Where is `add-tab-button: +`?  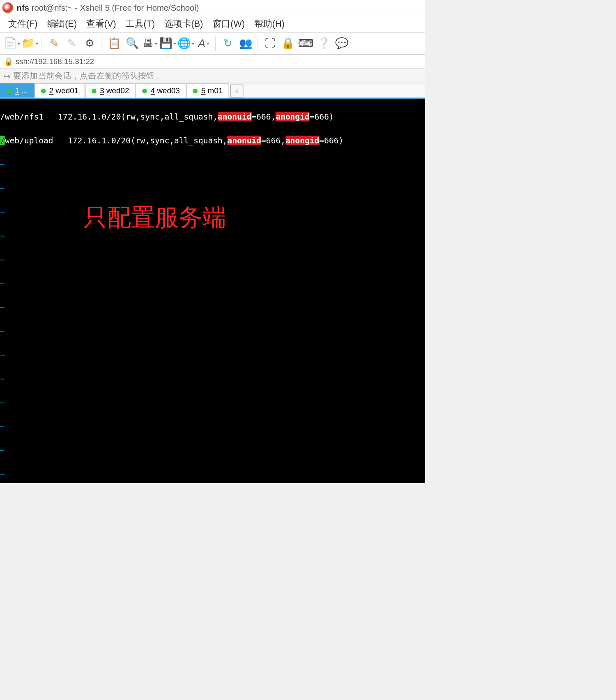 add-tab-button: + is located at coordinates (237, 91).